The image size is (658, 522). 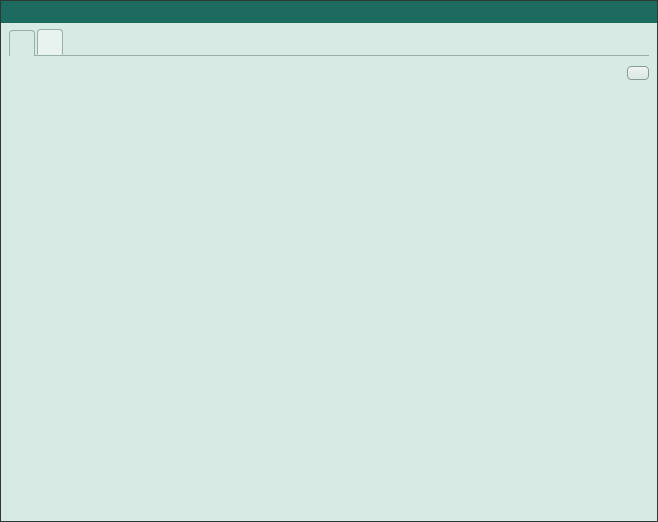 What do you see at coordinates (50, 42) in the screenshot?
I see `tab-parameters` at bounding box center [50, 42].